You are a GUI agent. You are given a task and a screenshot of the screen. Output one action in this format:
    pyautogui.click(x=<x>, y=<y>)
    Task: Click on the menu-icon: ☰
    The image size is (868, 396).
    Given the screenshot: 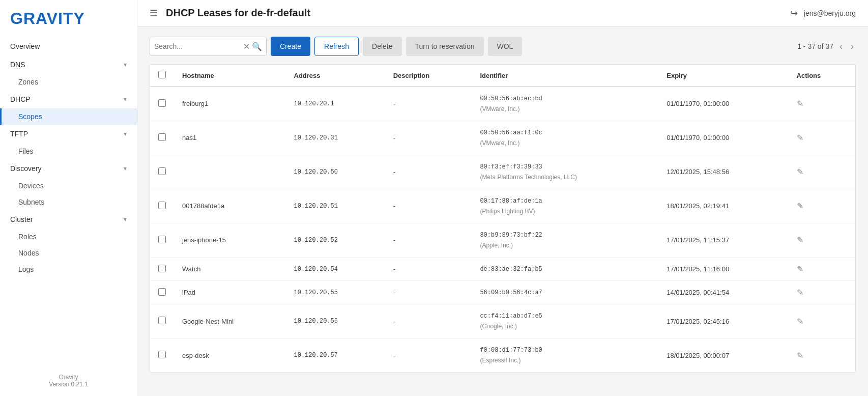 What is the action you would take?
    pyautogui.click(x=154, y=13)
    